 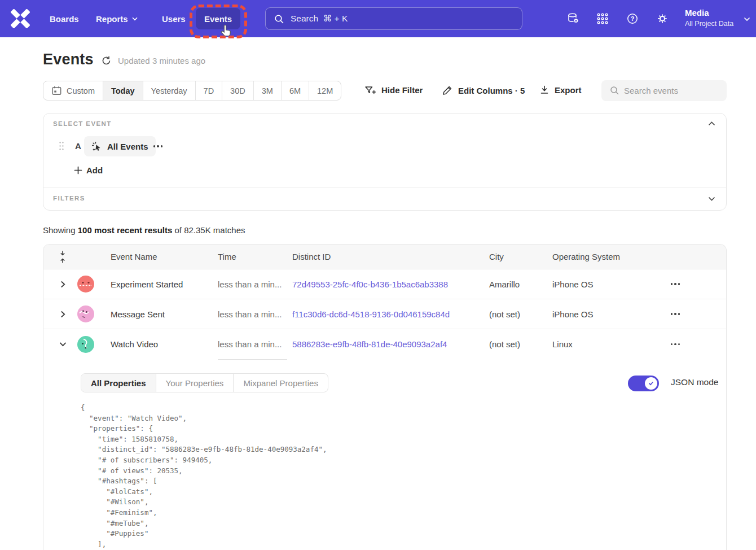 What do you see at coordinates (390, 256) in the screenshot?
I see `column-header-distinct-id: Distinct ID` at bounding box center [390, 256].